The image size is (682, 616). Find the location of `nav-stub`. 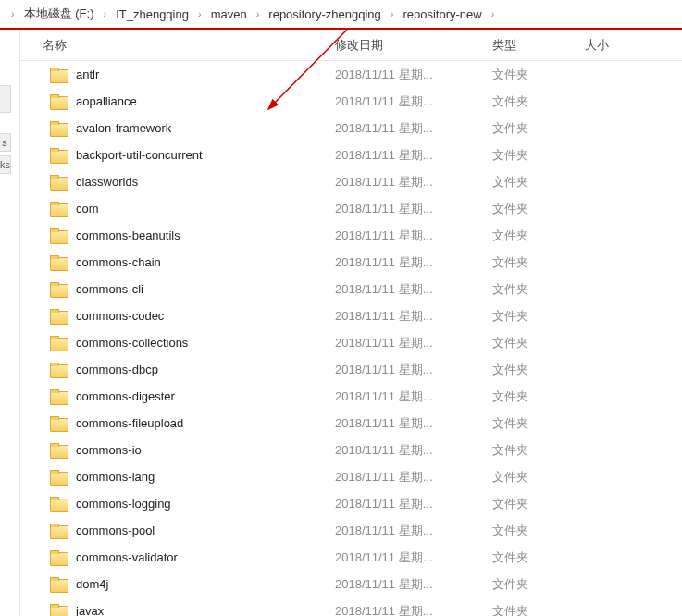

nav-stub is located at coordinates (6, 99).